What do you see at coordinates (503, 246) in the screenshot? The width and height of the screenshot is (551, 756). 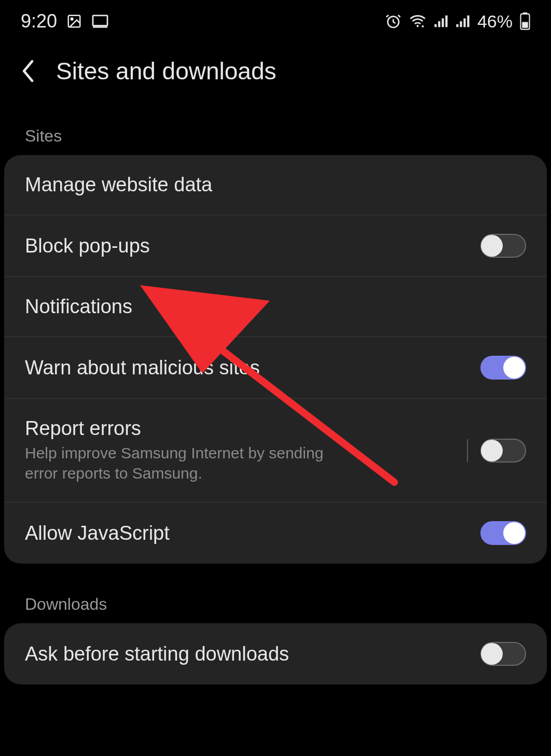 I see `block-popups-toggle` at bounding box center [503, 246].